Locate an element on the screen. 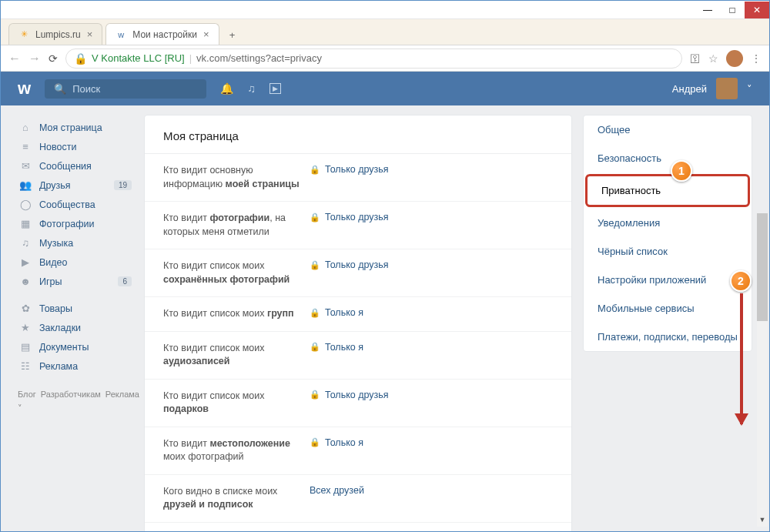  setting-label: Кто видит местоположение моих фотографий is located at coordinates (236, 451).